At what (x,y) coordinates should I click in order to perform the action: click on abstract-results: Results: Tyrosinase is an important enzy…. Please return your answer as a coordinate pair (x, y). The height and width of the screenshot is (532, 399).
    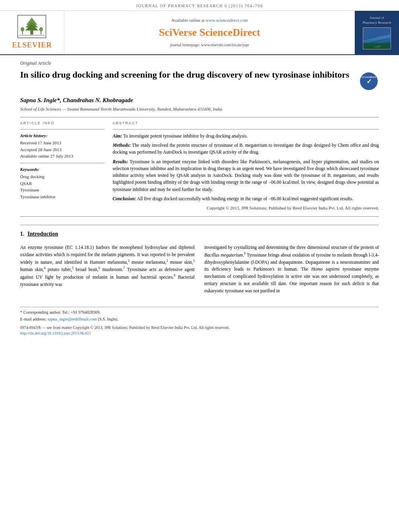
    Looking at the image, I should click on (246, 176).